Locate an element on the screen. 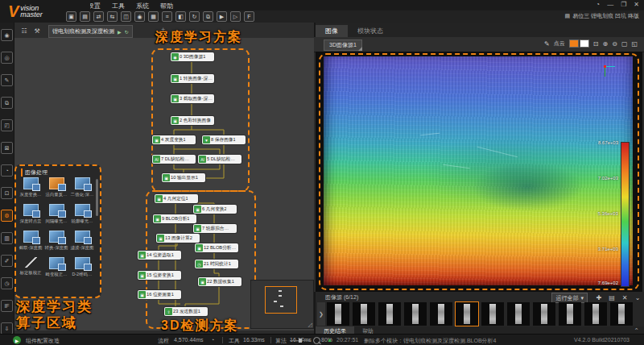 This screenshot has height=345, width=644. result-check-icon: ⊡ is located at coordinates (6, 193).